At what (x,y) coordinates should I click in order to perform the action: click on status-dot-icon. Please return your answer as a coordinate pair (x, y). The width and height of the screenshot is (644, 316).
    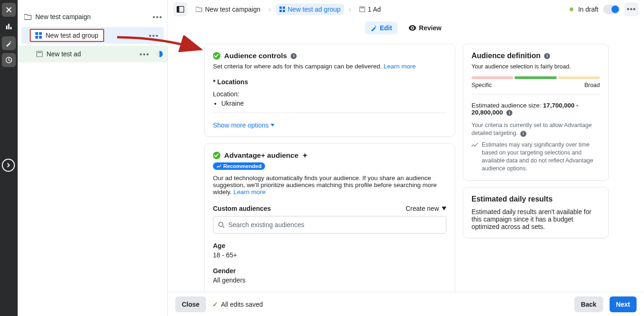
    Looking at the image, I should click on (571, 9).